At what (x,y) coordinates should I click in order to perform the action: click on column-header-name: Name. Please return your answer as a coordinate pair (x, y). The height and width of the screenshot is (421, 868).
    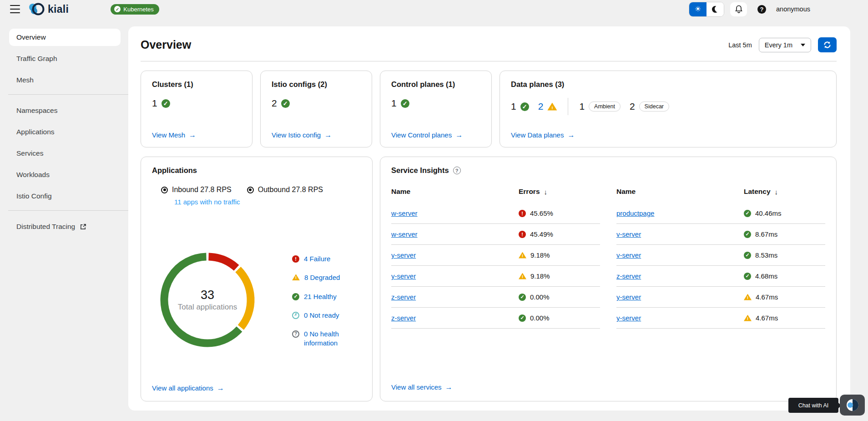
    Looking at the image, I should click on (680, 192).